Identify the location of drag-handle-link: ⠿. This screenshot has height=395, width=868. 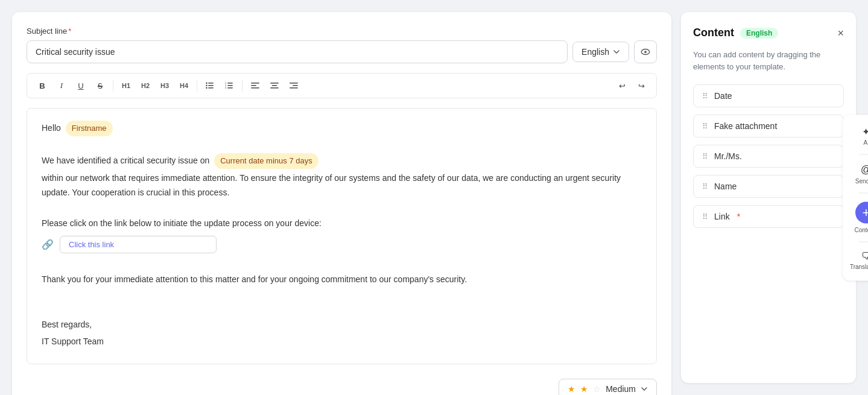
(705, 217).